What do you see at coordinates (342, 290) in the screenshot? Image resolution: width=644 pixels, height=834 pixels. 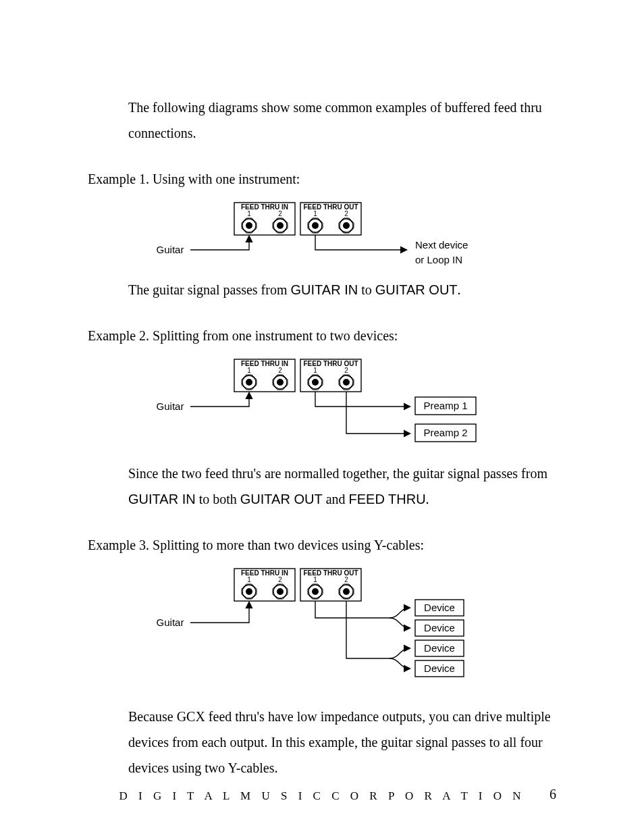 I see `example1-body: The guitar signal passes from GUITAR IN …` at bounding box center [342, 290].